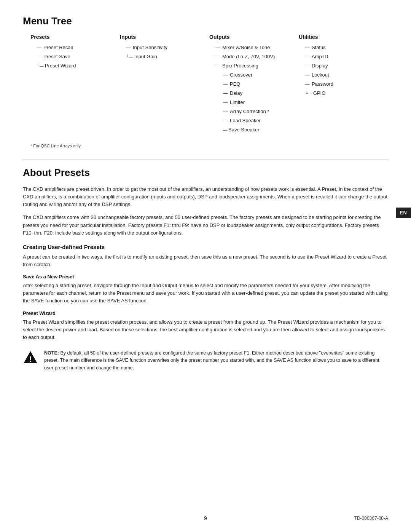 The width and height of the screenshot is (411, 532). What do you see at coordinates (323, 84) in the screenshot?
I see `password-label: Password` at bounding box center [323, 84].